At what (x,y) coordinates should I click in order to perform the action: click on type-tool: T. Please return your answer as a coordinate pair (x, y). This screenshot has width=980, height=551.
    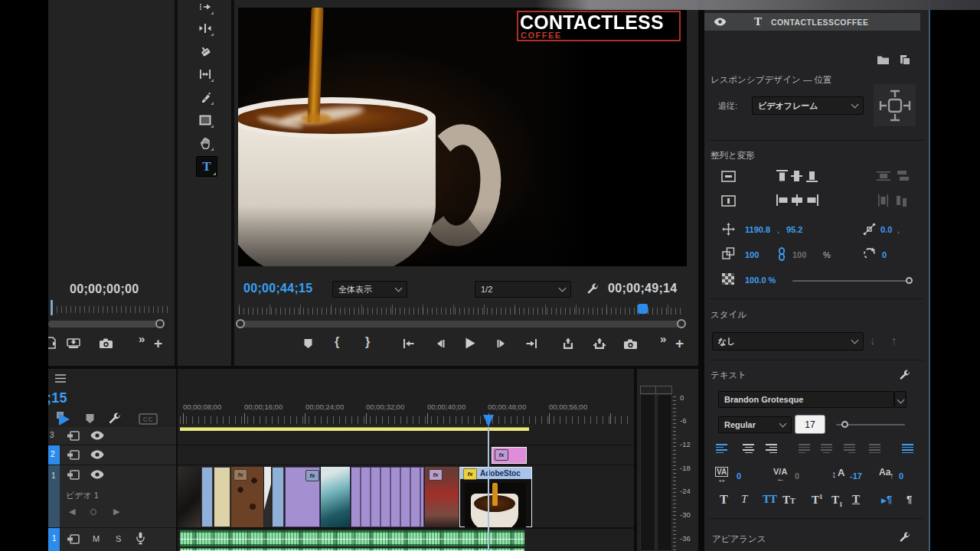
    Looking at the image, I should click on (207, 167).